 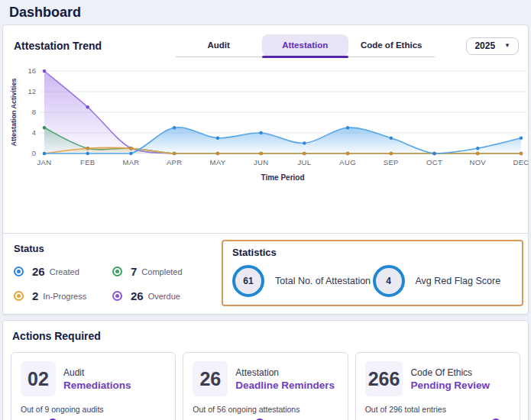 I want to click on svg-text: OCT, so click(x=434, y=162).